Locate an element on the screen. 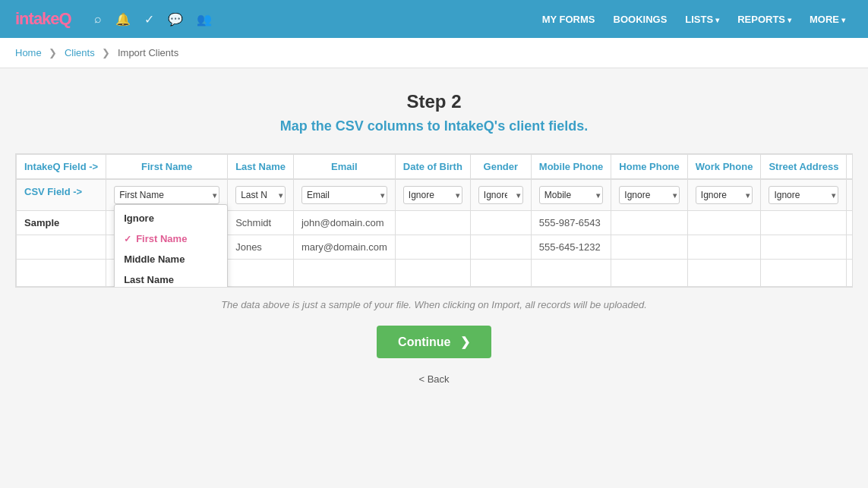 Image resolution: width=868 pixels, height=488 pixels. sample-last-name-1: Schmidt is located at coordinates (261, 223).